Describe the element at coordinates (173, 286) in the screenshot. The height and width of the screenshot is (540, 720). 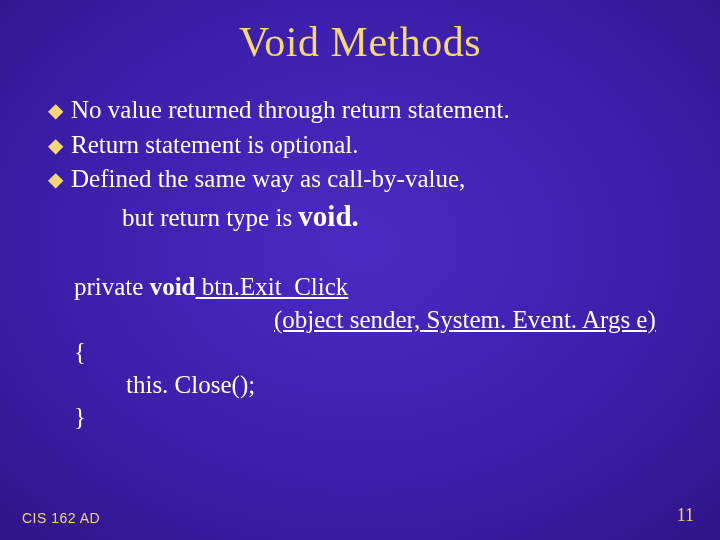
I see `void-keyword: void` at that location.